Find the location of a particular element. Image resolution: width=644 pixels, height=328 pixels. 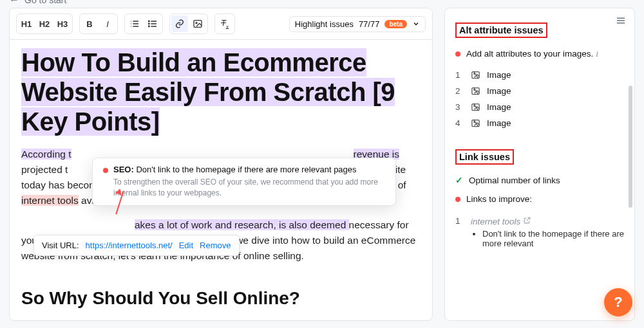

seo-tooltip: SEO: Don't link to the homepage if there… is located at coordinates (244, 181).